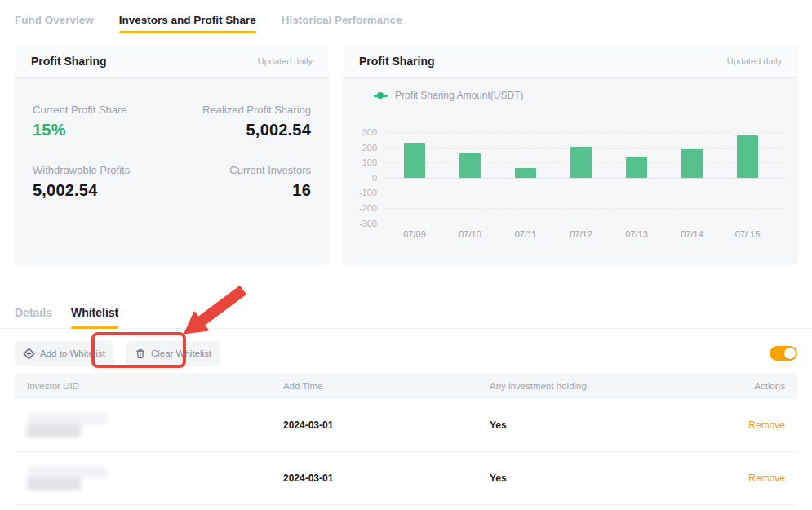 This screenshot has width=812, height=510. Describe the element at coordinates (761, 386) in the screenshot. I see `col-actions: Actions` at that location.